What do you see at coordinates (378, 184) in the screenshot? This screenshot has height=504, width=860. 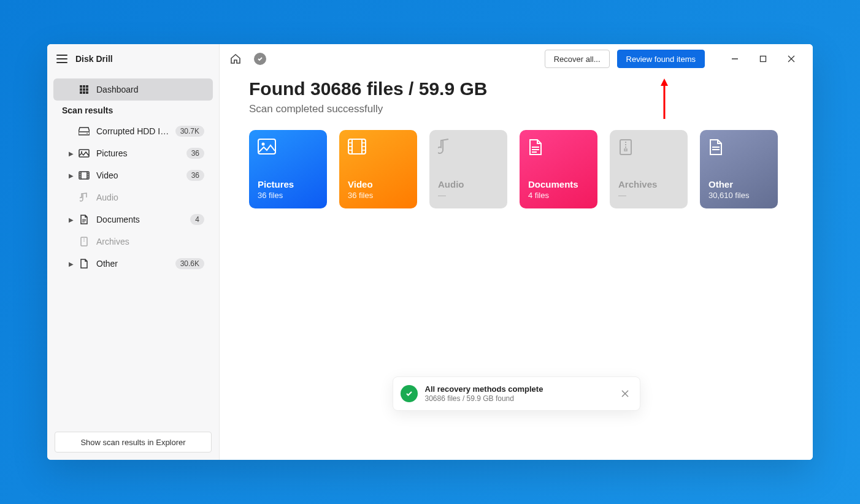 I see `card-title: Video` at bounding box center [378, 184].